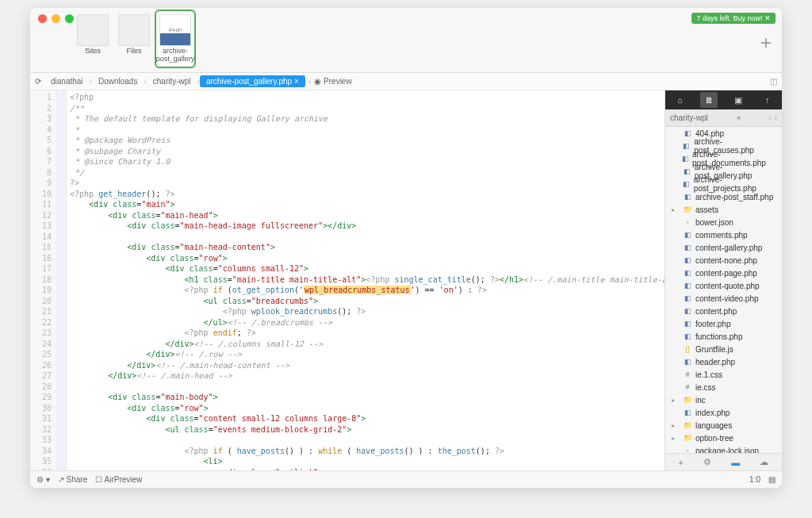 The height and width of the screenshot is (518, 812). Describe the element at coordinates (764, 462) in the screenshot. I see `cloud-icon: ☁` at that location.